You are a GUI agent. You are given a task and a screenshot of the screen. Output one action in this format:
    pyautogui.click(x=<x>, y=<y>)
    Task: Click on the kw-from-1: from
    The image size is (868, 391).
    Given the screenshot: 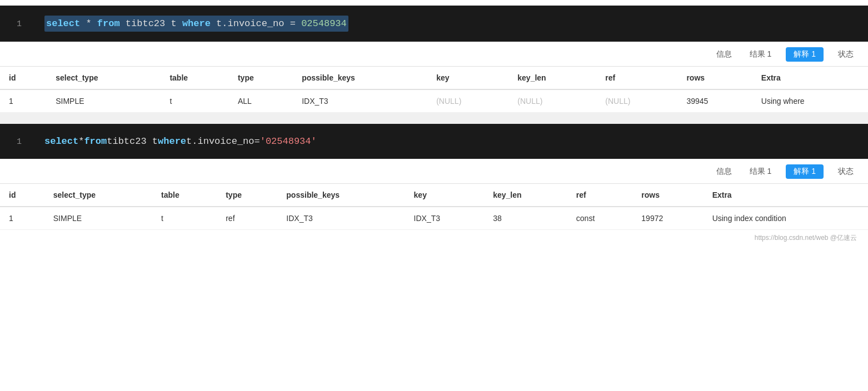 What is the action you would take?
    pyautogui.click(x=109, y=23)
    